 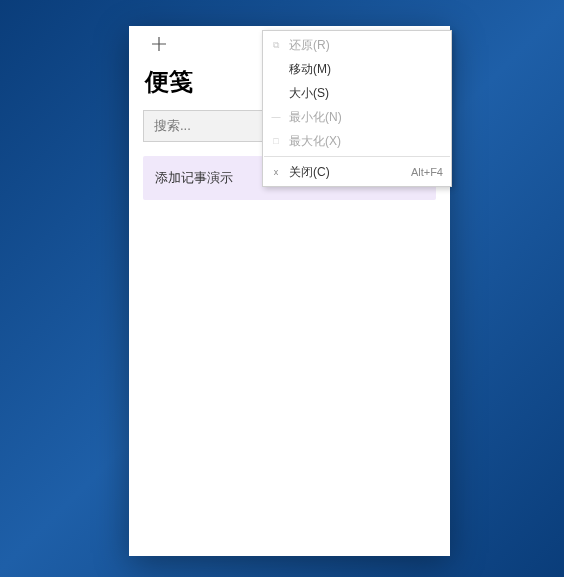 What do you see at coordinates (357, 45) in the screenshot?
I see `menu-restore: ⧉ 还原(R)` at bounding box center [357, 45].